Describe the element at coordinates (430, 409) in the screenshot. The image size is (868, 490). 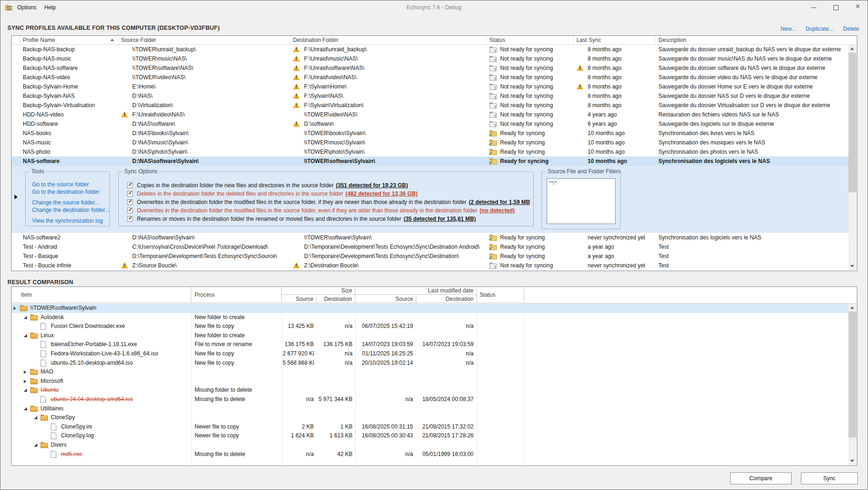
I see `comparison-row: Utilitaires` at that location.